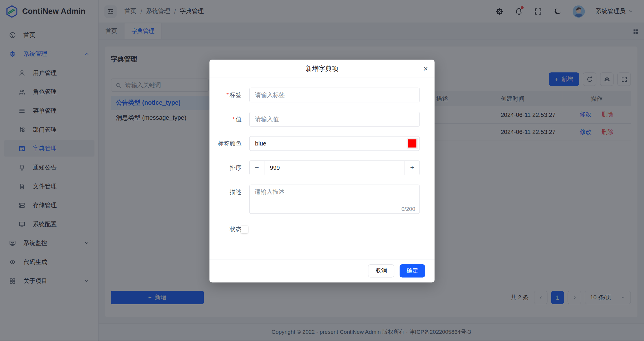 This screenshot has height=341, width=644. I want to click on color-picker-swatch, so click(412, 143).